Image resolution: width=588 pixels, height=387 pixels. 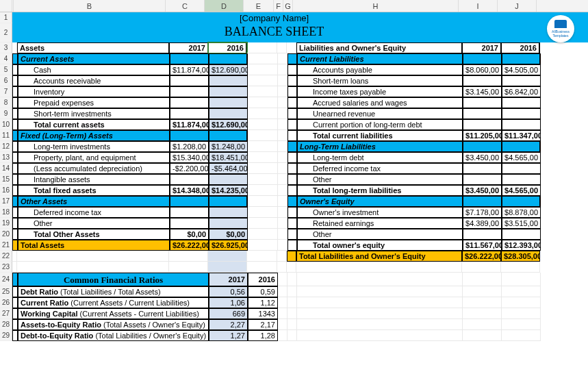 I want to click on allbusiness-logo: AllBusiness Templates, so click(x=561, y=29).